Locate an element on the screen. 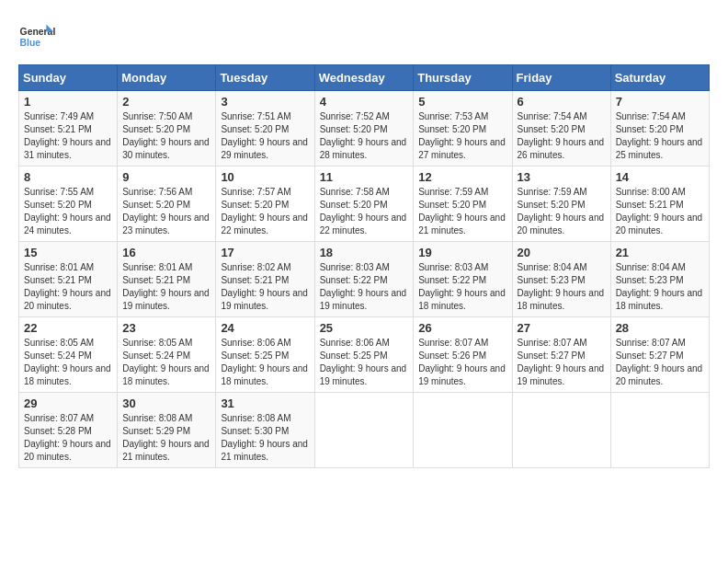 Image resolution: width=728 pixels, height=563 pixels. day-info: Sunrise: 7:49 AM Sunset: 5:21 PM Dayligh… is located at coordinates (68, 136).